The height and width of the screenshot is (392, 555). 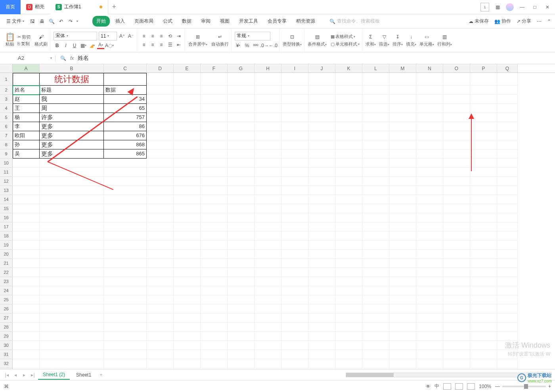 I want to click on cell: 757, so click(x=125, y=117).